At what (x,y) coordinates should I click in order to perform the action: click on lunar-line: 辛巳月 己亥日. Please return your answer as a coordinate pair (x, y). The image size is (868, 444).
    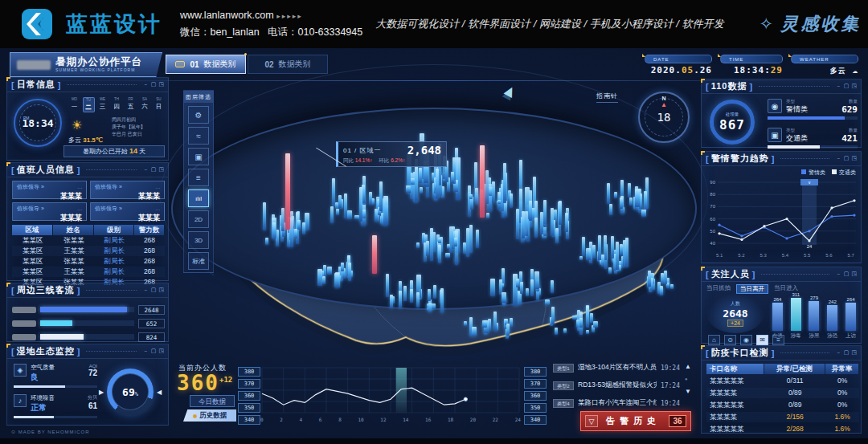
    Looking at the image, I should click on (129, 135).